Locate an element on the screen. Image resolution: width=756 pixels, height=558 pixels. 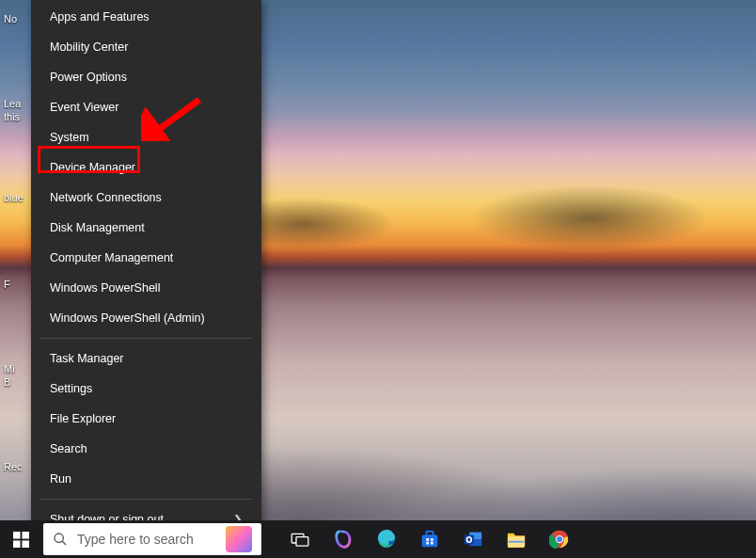
search-highlights-icon is located at coordinates (239, 539).